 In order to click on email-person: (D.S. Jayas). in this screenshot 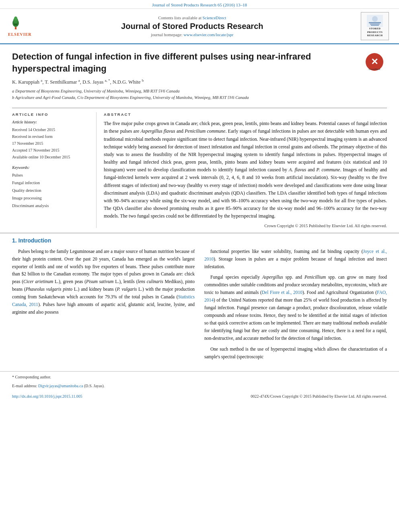, I will do `click(94, 386)`.